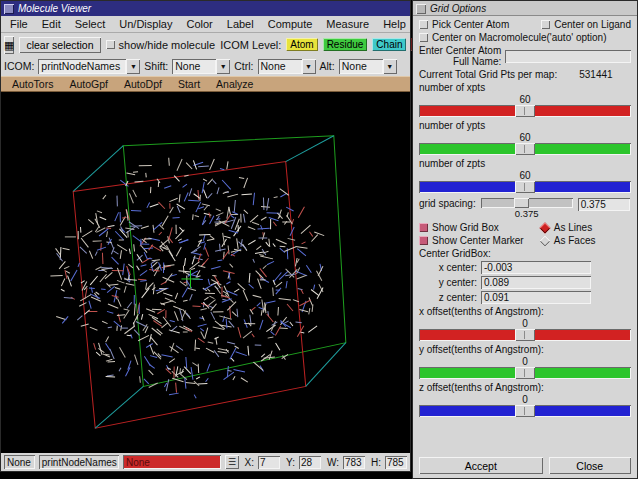 This screenshot has width=638, height=479. I want to click on clear-selection-button: clear selection, so click(60, 45).